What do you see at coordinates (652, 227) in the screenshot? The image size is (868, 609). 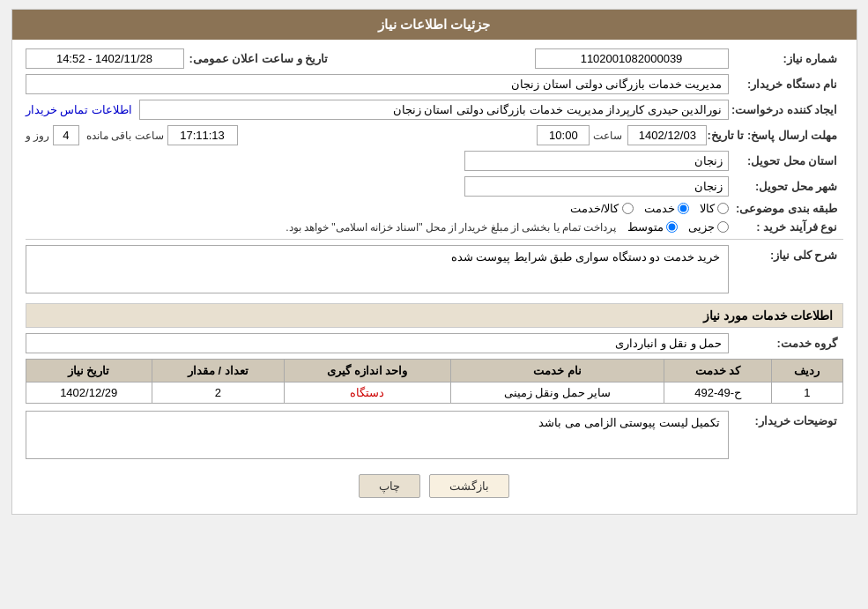 I see `purchase-option-motavaset: متوسط` at bounding box center [652, 227].